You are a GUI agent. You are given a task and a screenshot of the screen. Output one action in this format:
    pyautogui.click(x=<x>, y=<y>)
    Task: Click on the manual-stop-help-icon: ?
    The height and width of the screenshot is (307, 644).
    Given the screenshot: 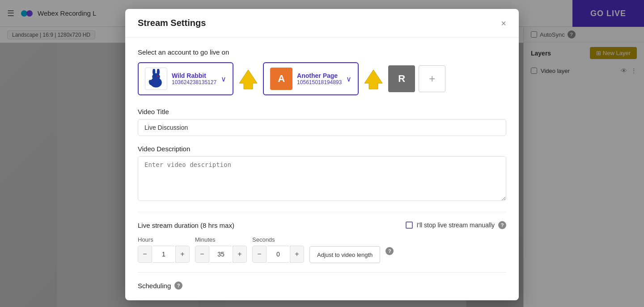 What is the action you would take?
    pyautogui.click(x=502, y=225)
    